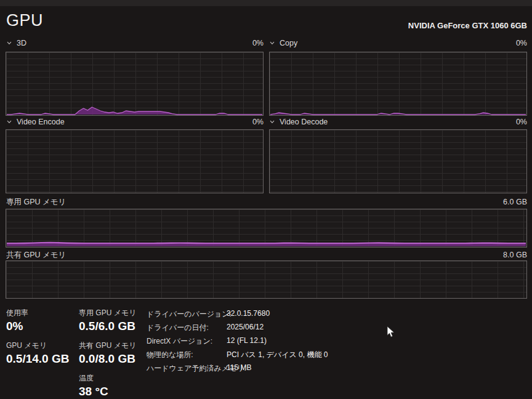 The image size is (532, 399). What do you see at coordinates (134, 161) in the screenshot?
I see `chart-video-encode` at bounding box center [134, 161].